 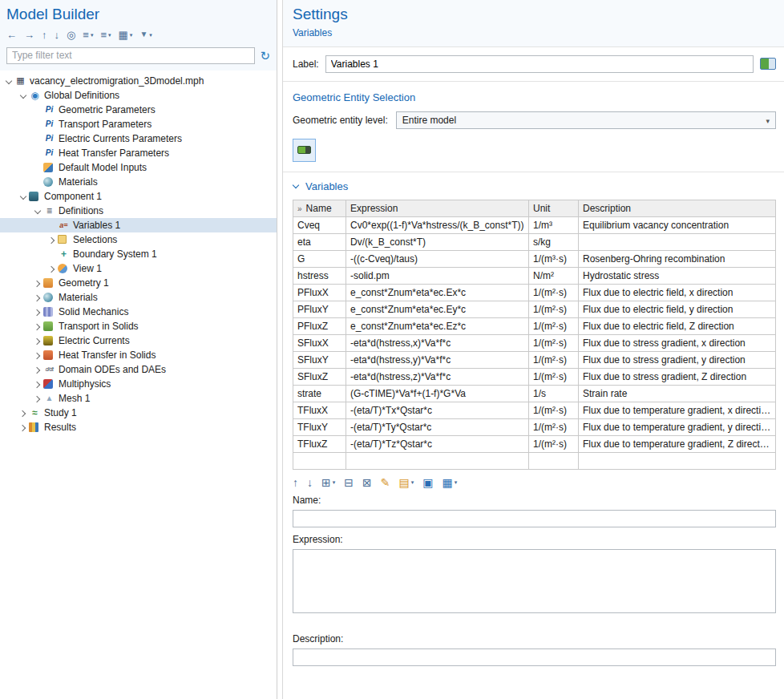 I want to click on tree-item: Variables 1, so click(x=138, y=225).